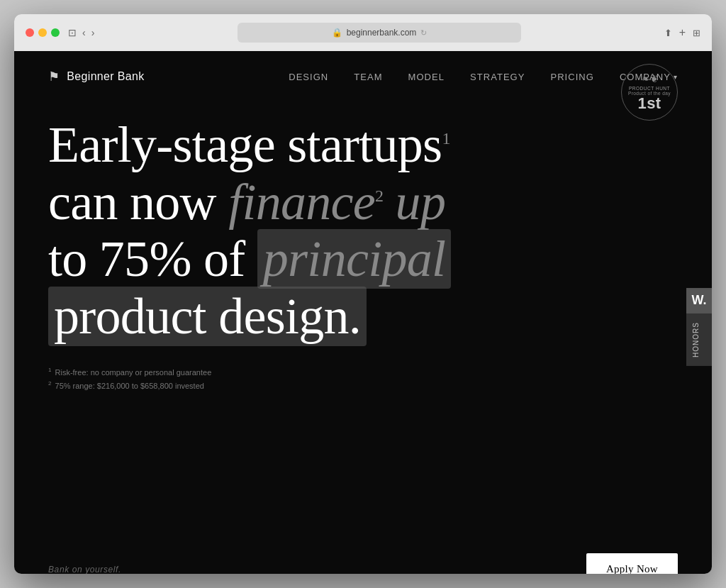  I want to click on badge-product-hunt-label: PRODUCT HUNT, so click(649, 88).